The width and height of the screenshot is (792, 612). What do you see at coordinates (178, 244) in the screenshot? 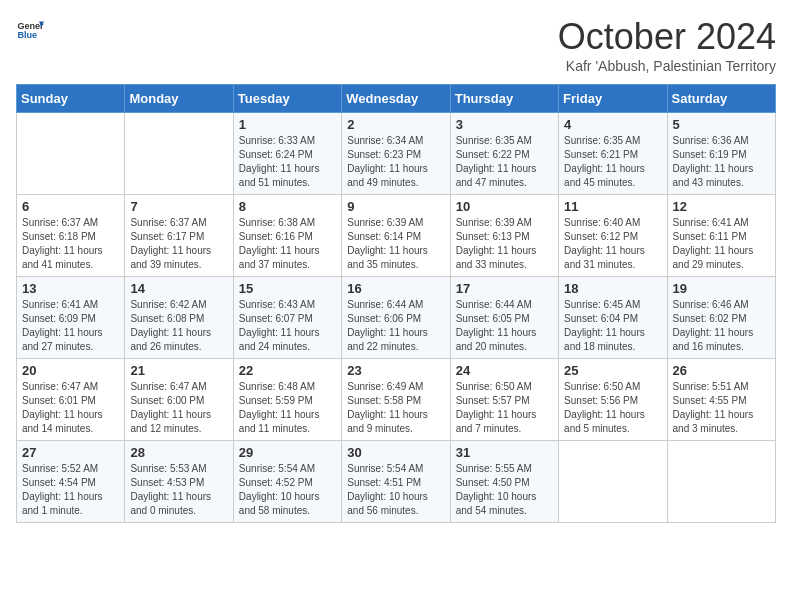
I see `day-info: Sunrise: 6:37 AM Sunset: 6:17 PM Dayligh…` at bounding box center [178, 244].